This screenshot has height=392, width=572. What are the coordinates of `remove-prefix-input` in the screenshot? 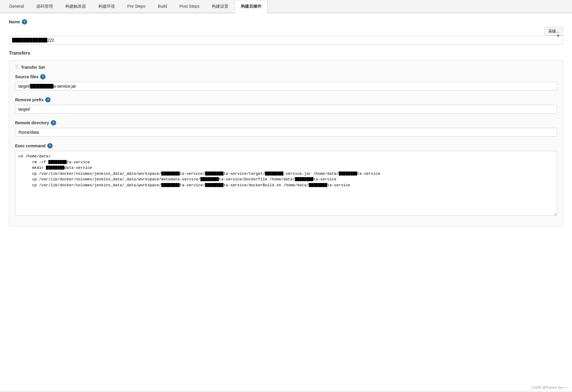 It's located at (286, 109).